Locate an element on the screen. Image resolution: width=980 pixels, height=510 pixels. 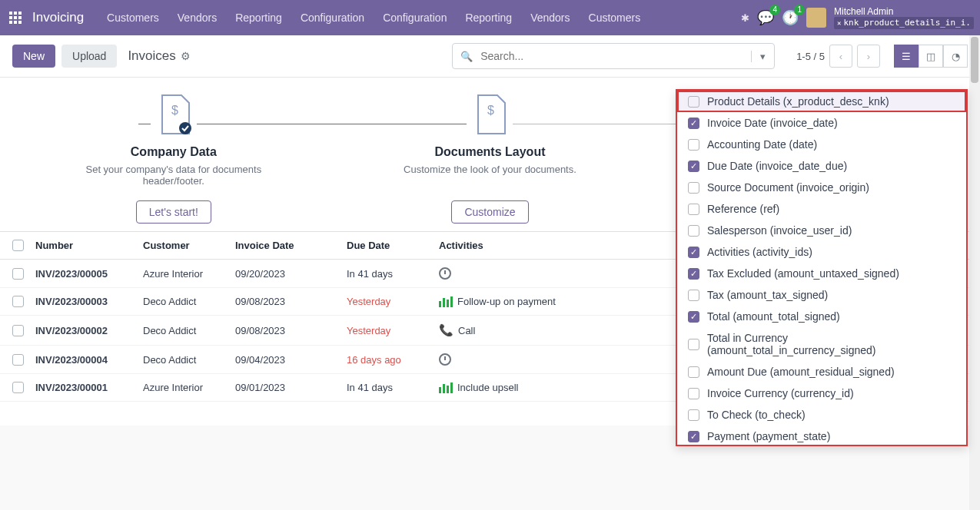
col-due-date: Due Date is located at coordinates (393, 246).